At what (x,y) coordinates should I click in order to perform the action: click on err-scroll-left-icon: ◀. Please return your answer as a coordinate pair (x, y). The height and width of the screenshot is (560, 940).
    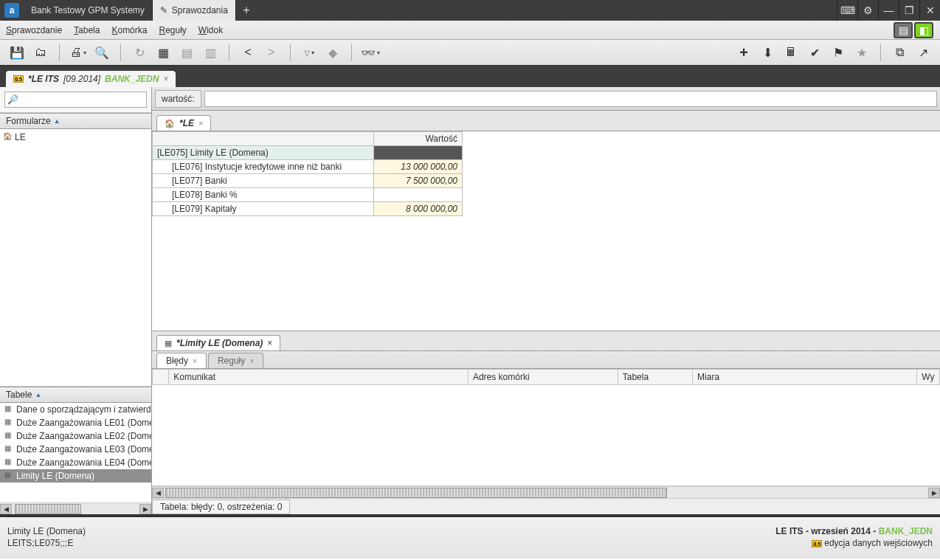
    Looking at the image, I should click on (158, 493).